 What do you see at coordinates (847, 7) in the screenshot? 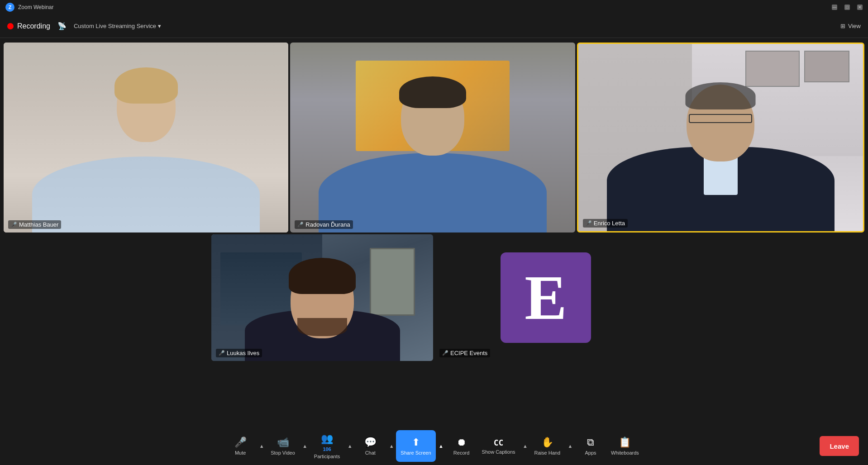
I see `title-bar-controls: — □ ✕` at bounding box center [847, 7].